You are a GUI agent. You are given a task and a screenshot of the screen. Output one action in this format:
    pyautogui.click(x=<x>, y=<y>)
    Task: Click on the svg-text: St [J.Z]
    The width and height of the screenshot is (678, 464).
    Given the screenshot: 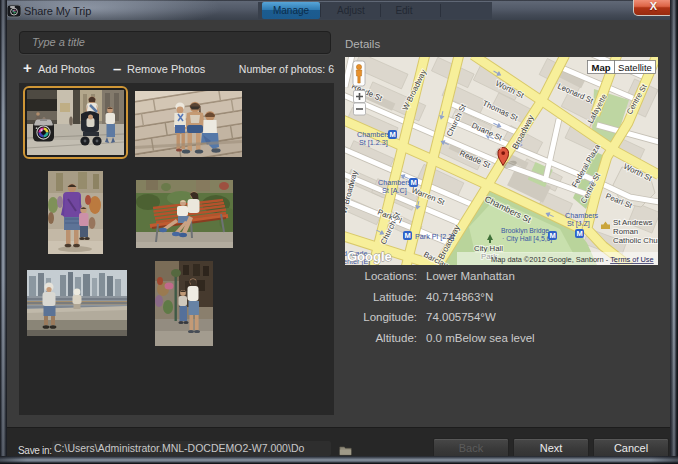 What is the action you would take?
    pyautogui.click(x=578, y=224)
    